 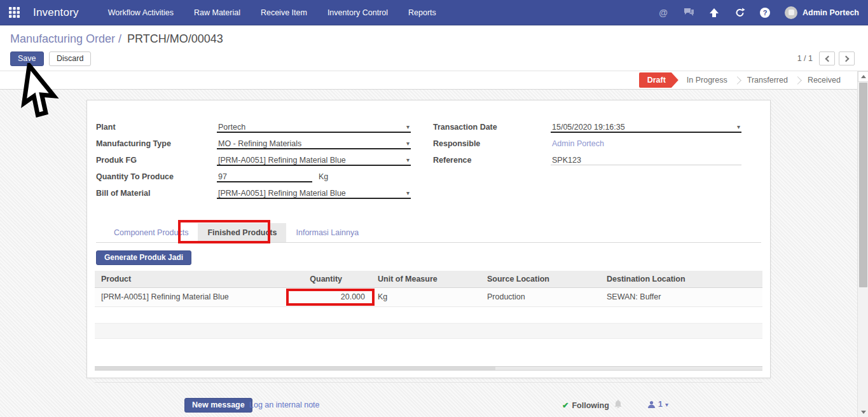 What do you see at coordinates (331, 297) in the screenshot?
I see `highlight-box-quantity-cell` at bounding box center [331, 297].